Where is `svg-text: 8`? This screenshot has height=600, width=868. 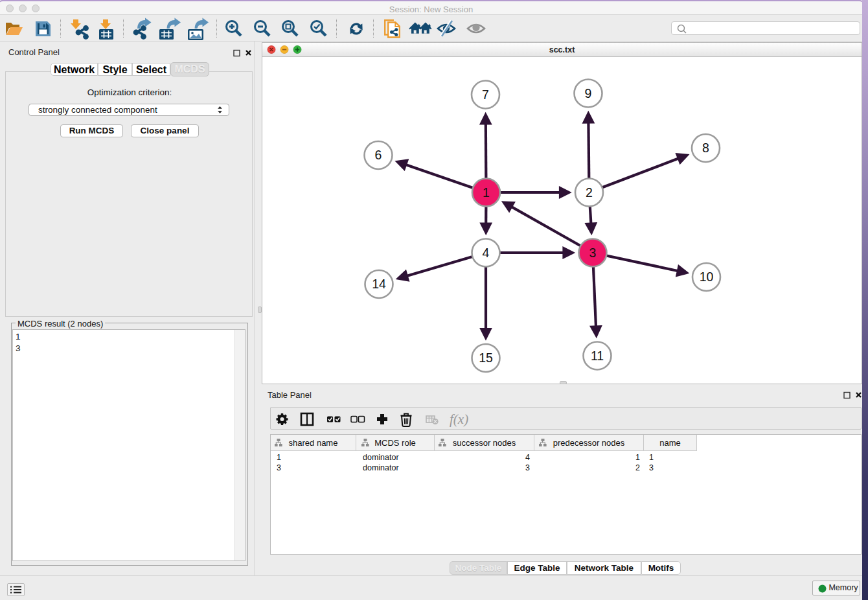 svg-text: 8 is located at coordinates (706, 148).